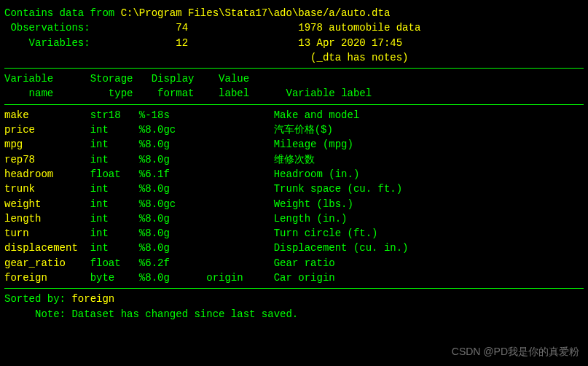 The image size is (588, 366). What do you see at coordinates (294, 144) in the screenshot?
I see `table-row: mpg int %8.0g Mileage (mpg)` at bounding box center [294, 144].